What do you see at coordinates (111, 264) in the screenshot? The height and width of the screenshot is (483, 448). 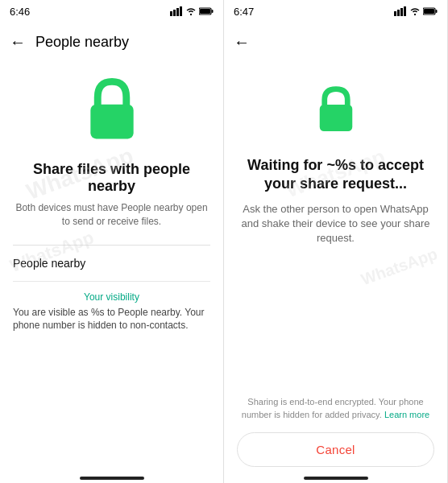 I see `people-nearby-list-item: People nearby` at bounding box center [111, 264].